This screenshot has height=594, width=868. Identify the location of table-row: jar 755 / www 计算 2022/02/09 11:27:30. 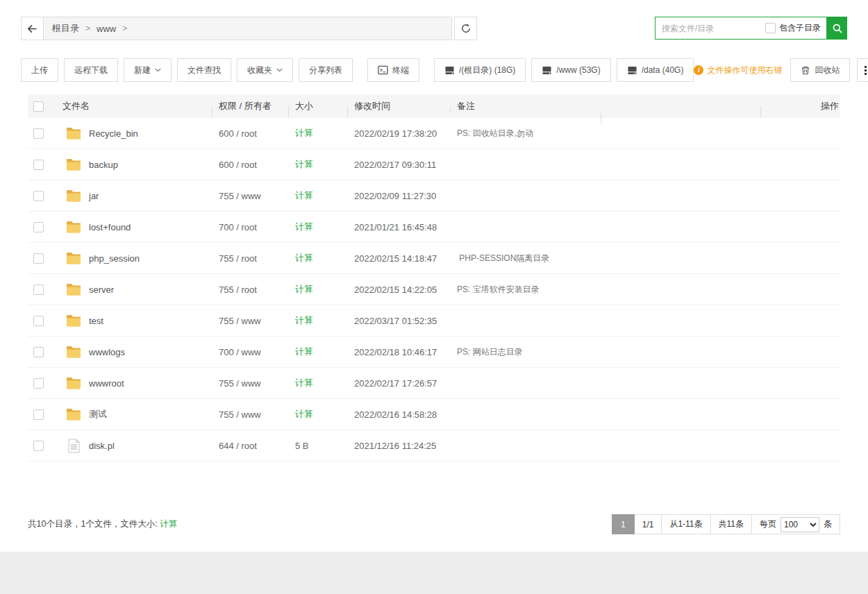
(434, 196).